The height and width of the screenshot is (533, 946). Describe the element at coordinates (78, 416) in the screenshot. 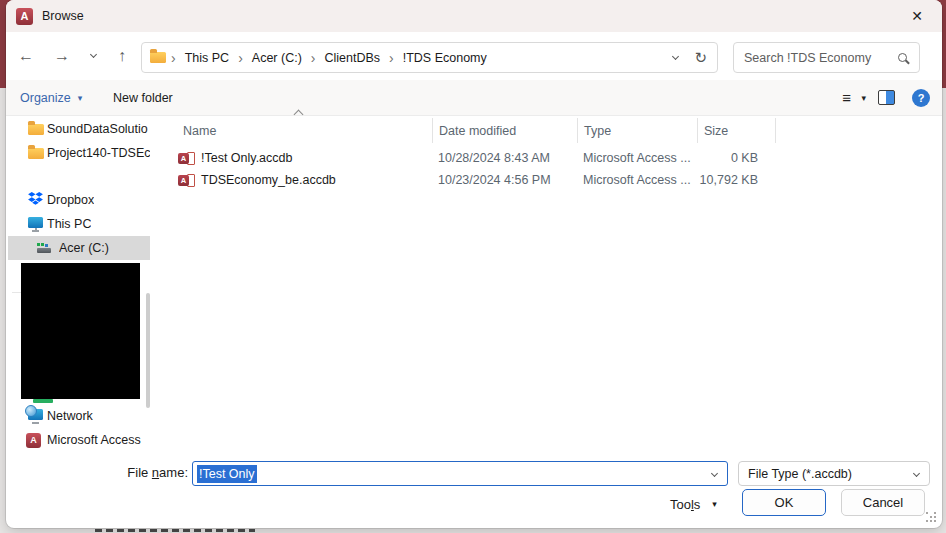

I see `sidebar-item-network: Network` at that location.